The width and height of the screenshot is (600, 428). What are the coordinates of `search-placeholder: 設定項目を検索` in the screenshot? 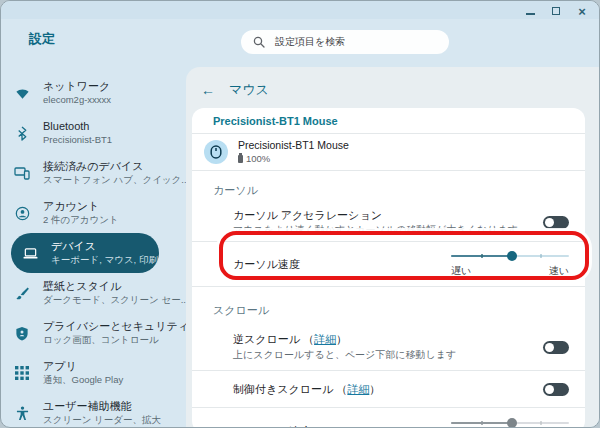 It's located at (310, 42).